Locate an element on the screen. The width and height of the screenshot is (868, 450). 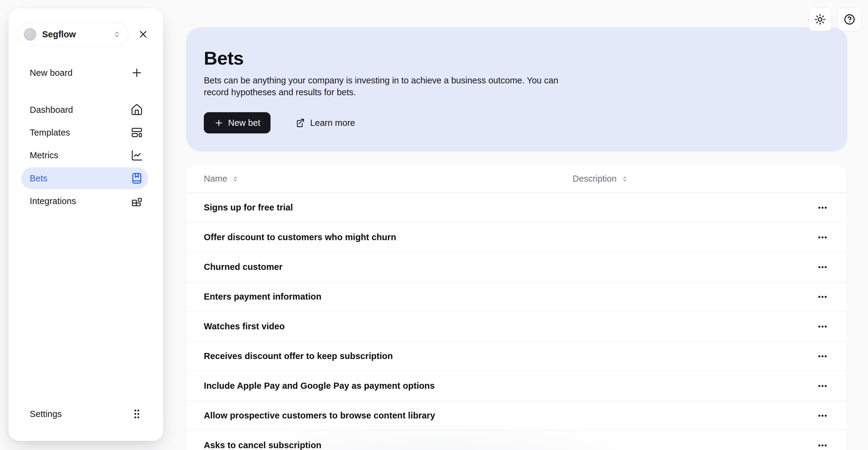
column-header-description: Description is located at coordinates (682, 179).